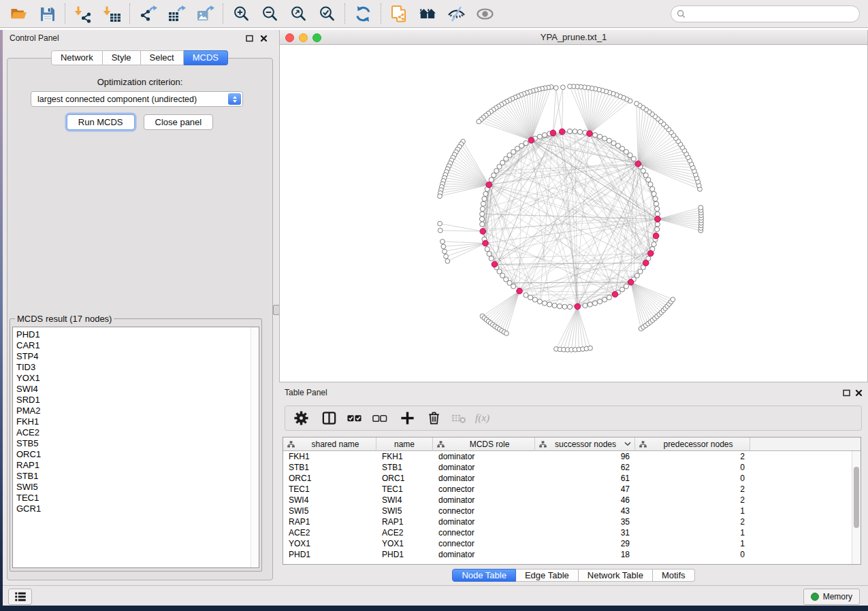  What do you see at coordinates (572, 457) in the screenshot?
I see `table-row: FKH1FKH1dominator962` at bounding box center [572, 457].